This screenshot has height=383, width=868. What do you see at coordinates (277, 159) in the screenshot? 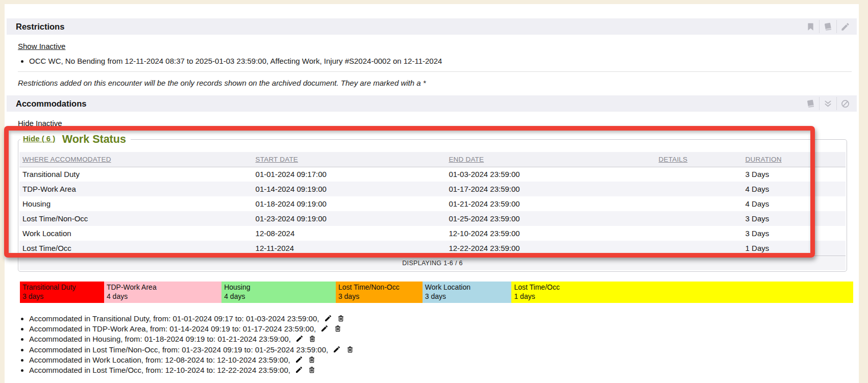
I see `col-header-start-date: START DATE` at bounding box center [277, 159].